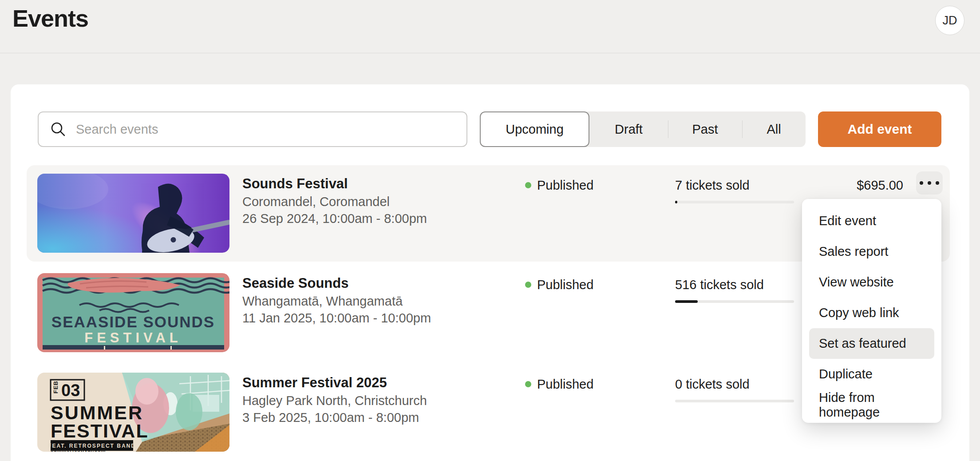 The width and height of the screenshot is (980, 461). I want to click on add-event-button: Add event, so click(880, 129).